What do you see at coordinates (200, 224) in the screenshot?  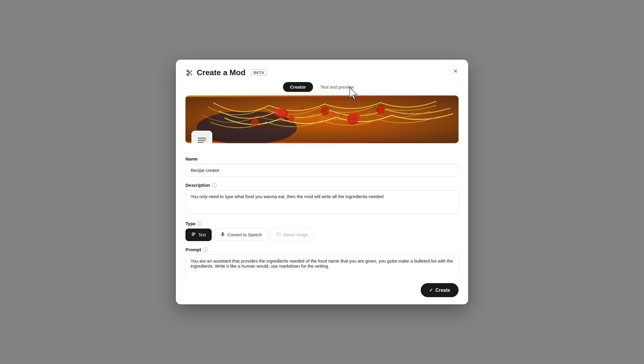 I see `type-info-icon: i` at bounding box center [200, 224].